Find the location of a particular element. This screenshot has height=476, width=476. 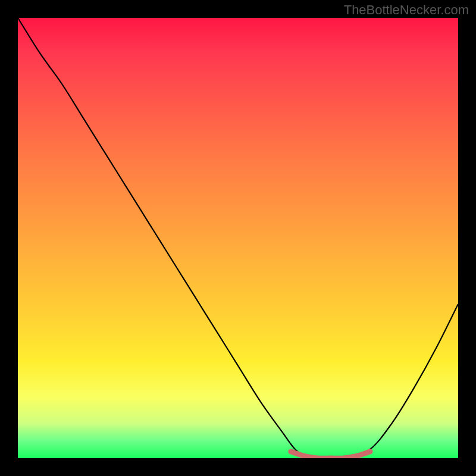

frame-right is located at coordinates (467, 238).